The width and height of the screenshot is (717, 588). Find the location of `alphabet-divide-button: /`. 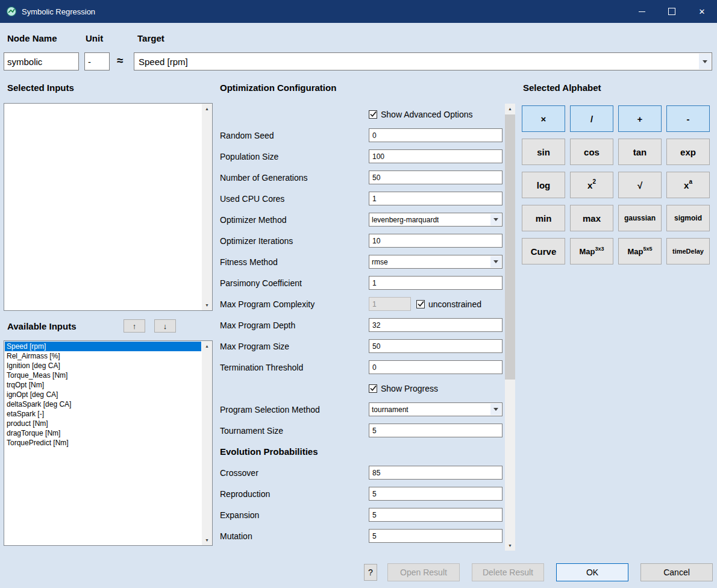

alphabet-divide-button: / is located at coordinates (592, 119).